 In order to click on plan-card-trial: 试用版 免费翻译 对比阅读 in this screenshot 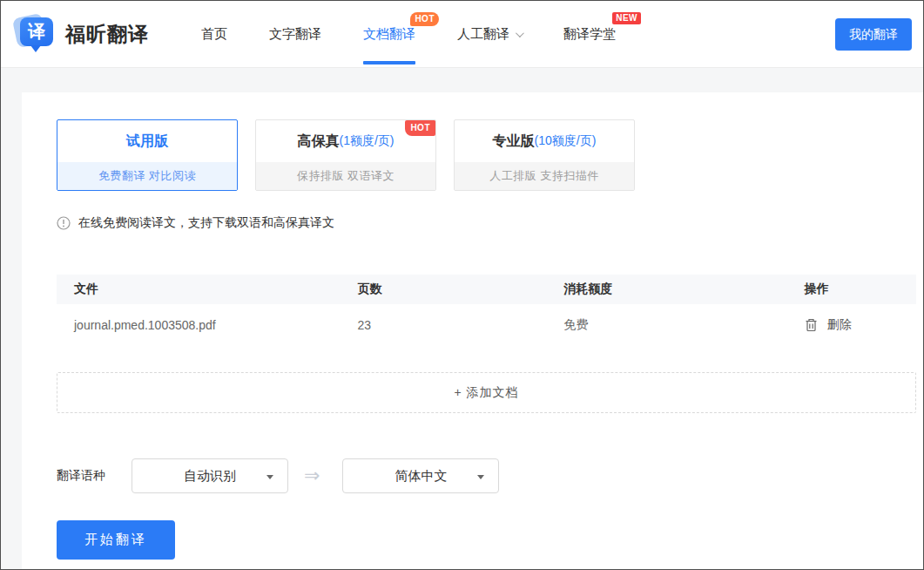, I will do `click(147, 155)`.